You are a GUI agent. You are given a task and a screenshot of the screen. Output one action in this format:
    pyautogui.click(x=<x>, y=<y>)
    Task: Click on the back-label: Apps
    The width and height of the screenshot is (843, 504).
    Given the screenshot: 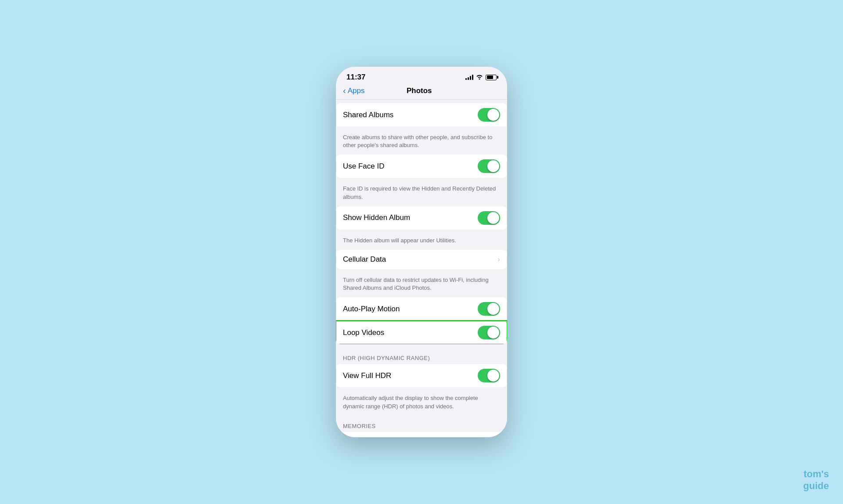 What is the action you would take?
    pyautogui.click(x=357, y=91)
    